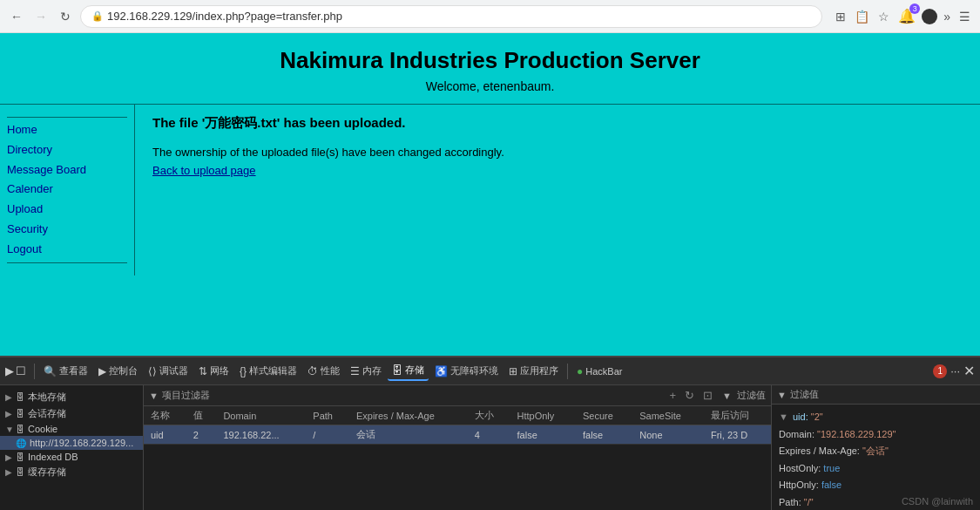  What do you see at coordinates (533, 371) in the screenshot?
I see `tab-application: ⊞应用程序` at bounding box center [533, 371].